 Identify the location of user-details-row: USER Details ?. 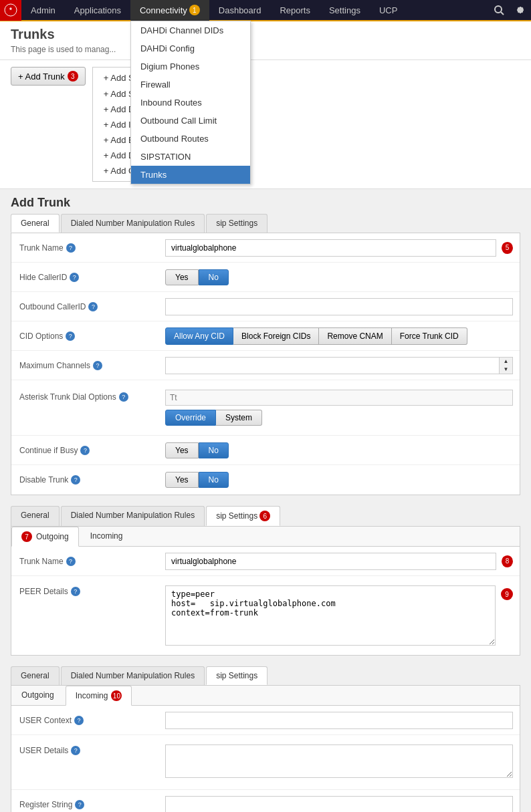
(266, 763).